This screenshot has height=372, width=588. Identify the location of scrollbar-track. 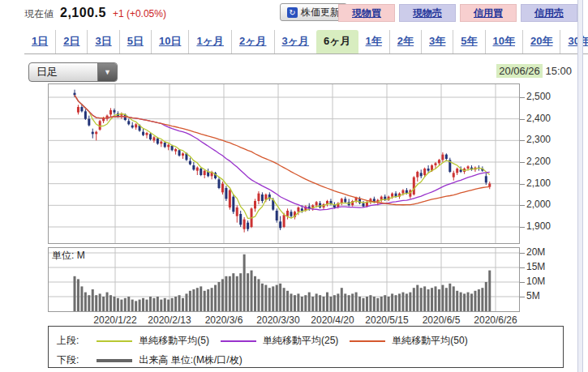
(581, 186).